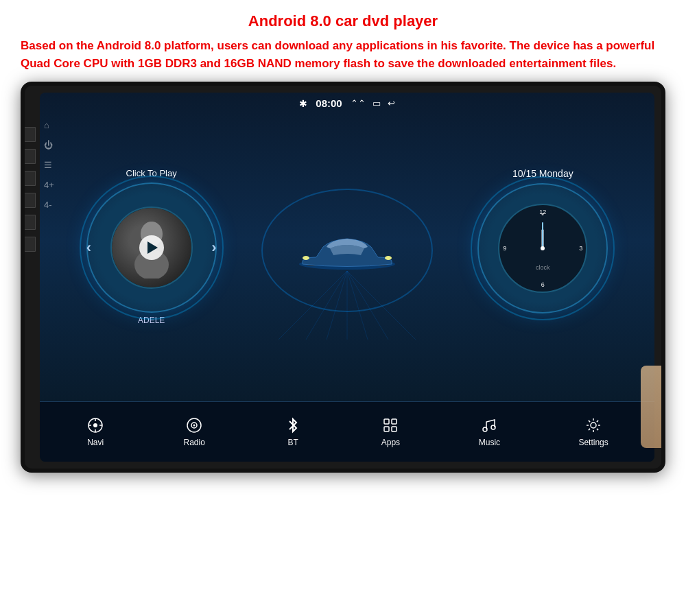  Describe the element at coordinates (89, 248) in the screenshot. I see `prev-button: ‹` at that location.